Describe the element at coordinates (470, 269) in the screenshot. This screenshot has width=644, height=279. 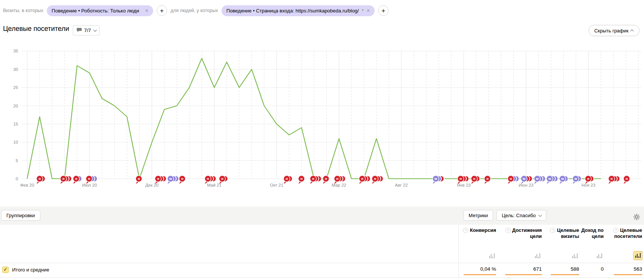
I see `total-value: 0,04 %` at that location.